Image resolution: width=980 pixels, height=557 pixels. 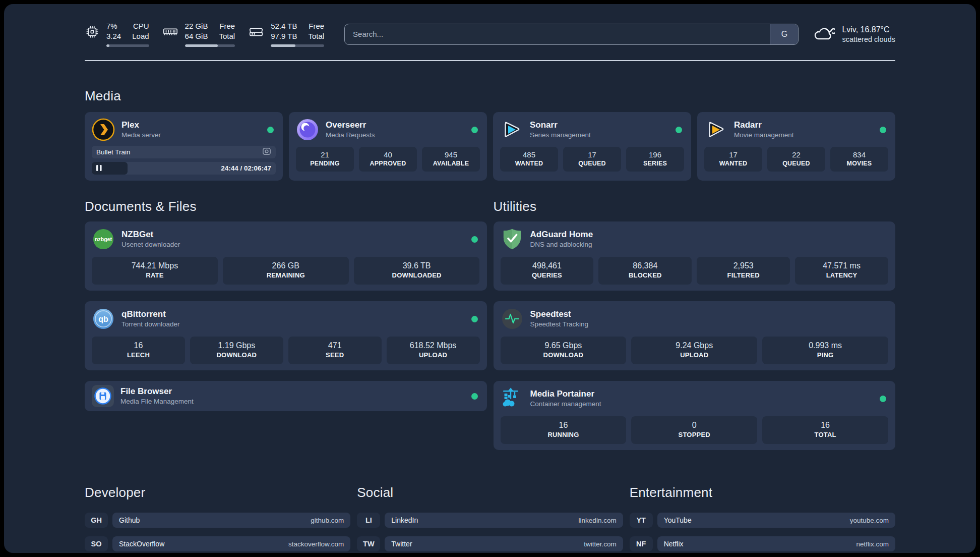 What do you see at coordinates (512, 239) in the screenshot?
I see `adguard-icon` at bounding box center [512, 239].